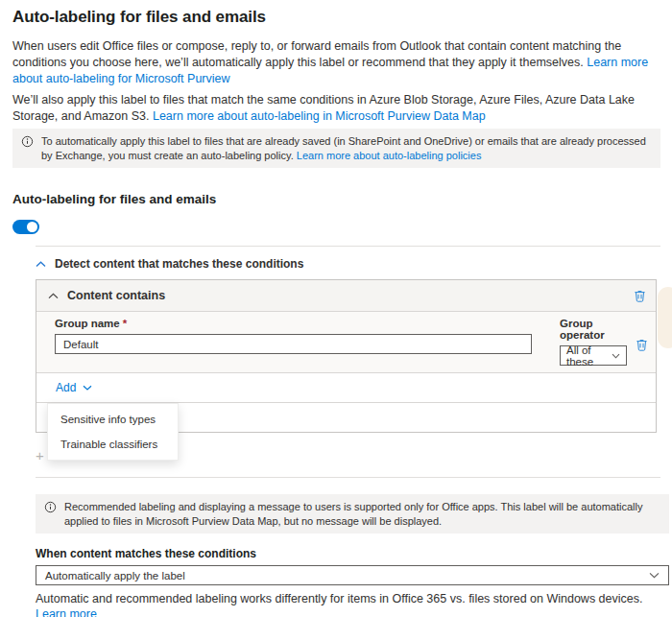  I want to click on when-matches-label: When content matches these conditions, so click(348, 554).